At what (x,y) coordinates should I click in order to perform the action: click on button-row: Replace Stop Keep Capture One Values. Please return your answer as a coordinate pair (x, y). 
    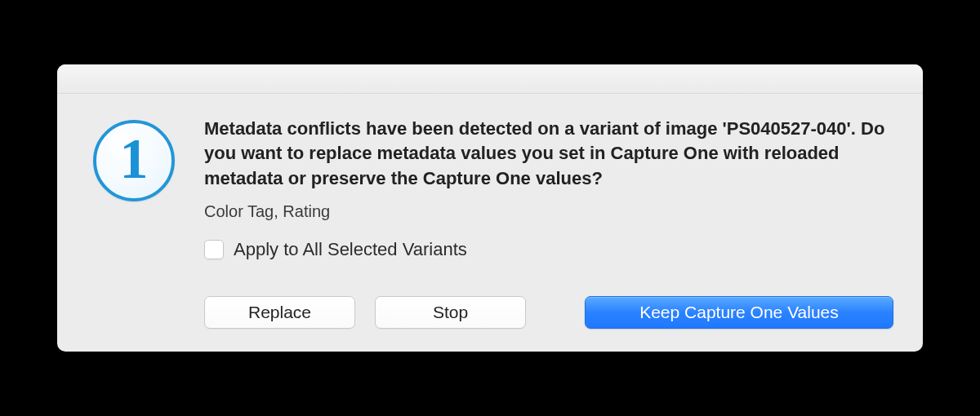
    Looking at the image, I should click on (549, 312).